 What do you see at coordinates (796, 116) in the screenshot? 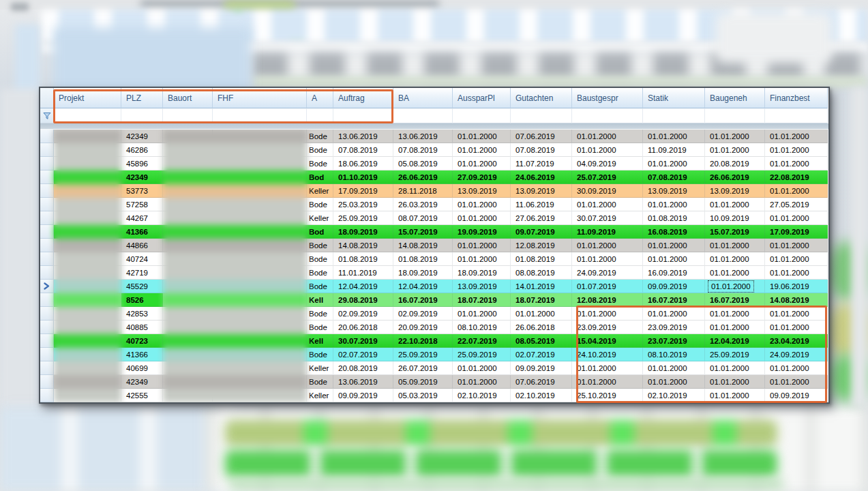
I see `filter-cell-finanzbest` at bounding box center [796, 116].